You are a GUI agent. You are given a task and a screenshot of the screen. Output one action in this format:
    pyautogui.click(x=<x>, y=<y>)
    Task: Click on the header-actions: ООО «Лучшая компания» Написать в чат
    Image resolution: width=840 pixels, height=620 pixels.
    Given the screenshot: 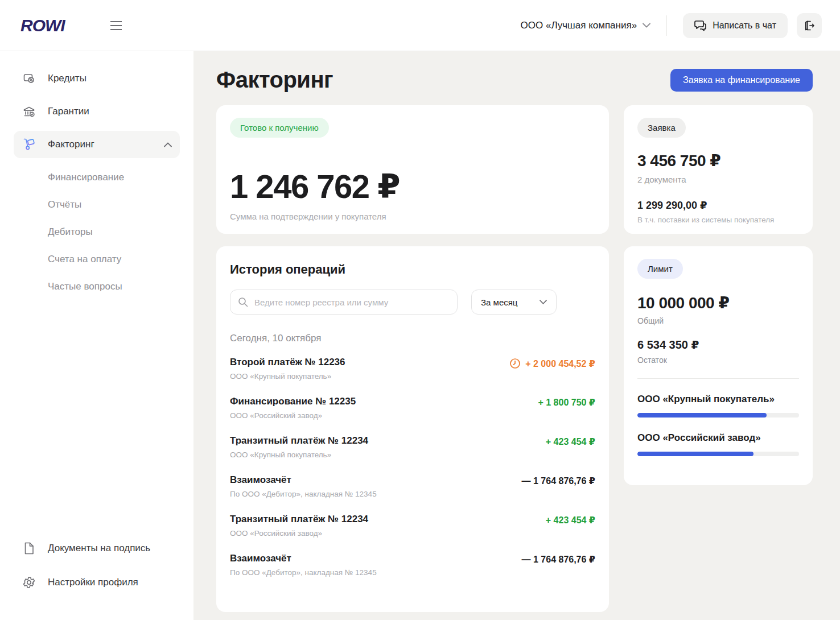 What is the action you would take?
    pyautogui.click(x=672, y=26)
    